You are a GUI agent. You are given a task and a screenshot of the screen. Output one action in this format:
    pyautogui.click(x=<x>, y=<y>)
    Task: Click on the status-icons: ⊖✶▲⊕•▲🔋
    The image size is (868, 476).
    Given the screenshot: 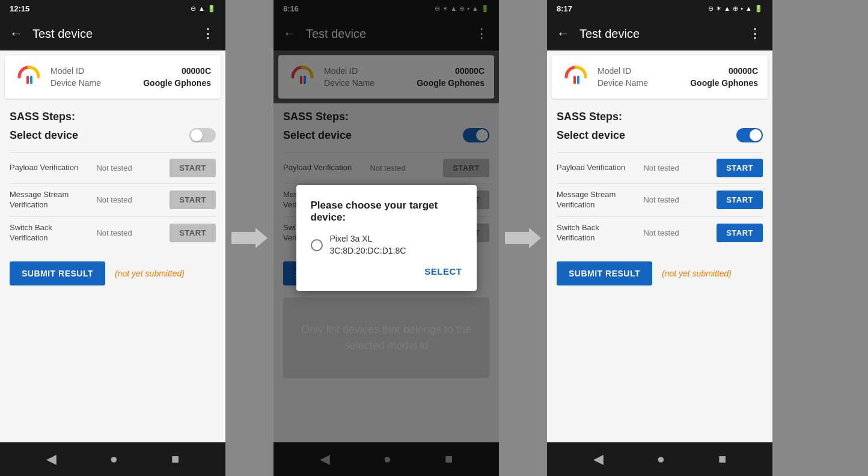 What is the action you would take?
    pyautogui.click(x=736, y=8)
    